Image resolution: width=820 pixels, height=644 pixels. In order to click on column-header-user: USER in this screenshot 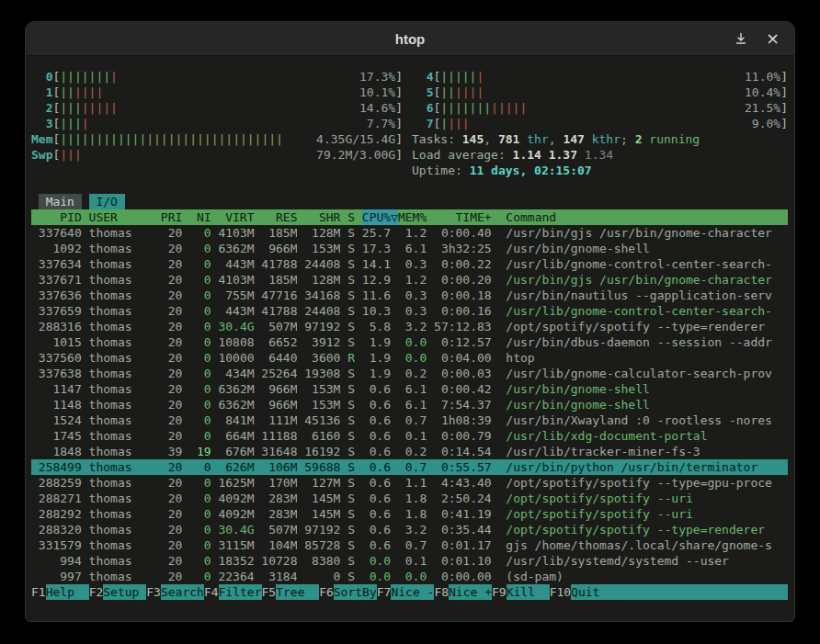, I will do `click(121, 217)`.